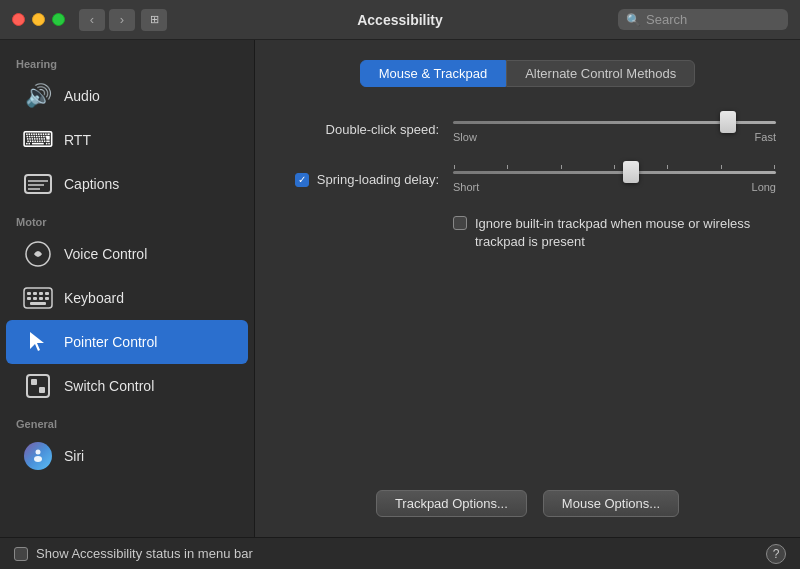  Describe the element at coordinates (82, 96) in the screenshot. I see `sidebar-item-audio-label: Audio` at that location.